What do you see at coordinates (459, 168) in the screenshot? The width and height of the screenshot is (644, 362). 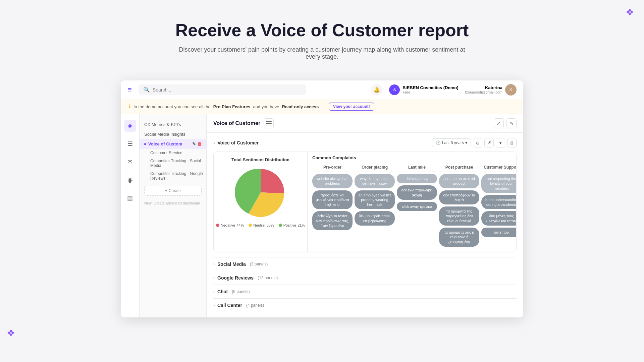 I see `col-header-postpurchase: Post purchase` at bounding box center [459, 168].